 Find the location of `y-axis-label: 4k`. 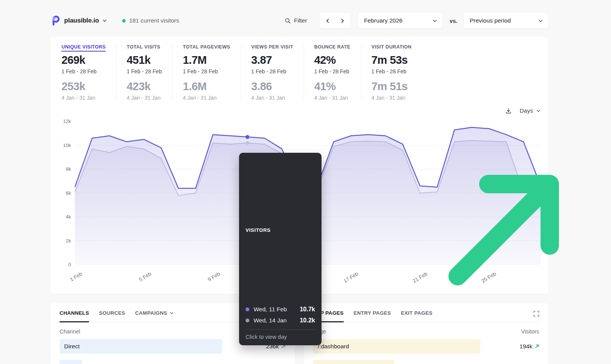

y-axis-label: 4k is located at coordinates (68, 217).